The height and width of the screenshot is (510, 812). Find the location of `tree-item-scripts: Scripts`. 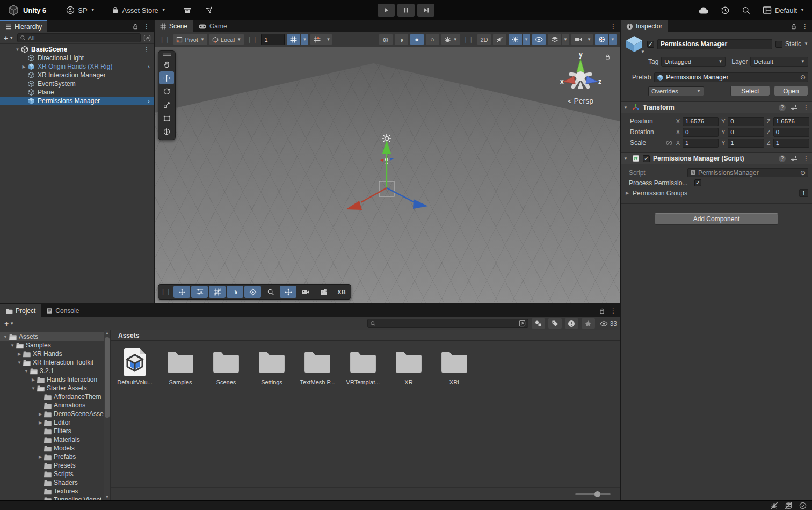

tree-item-scripts: Scripts is located at coordinates (52, 474).